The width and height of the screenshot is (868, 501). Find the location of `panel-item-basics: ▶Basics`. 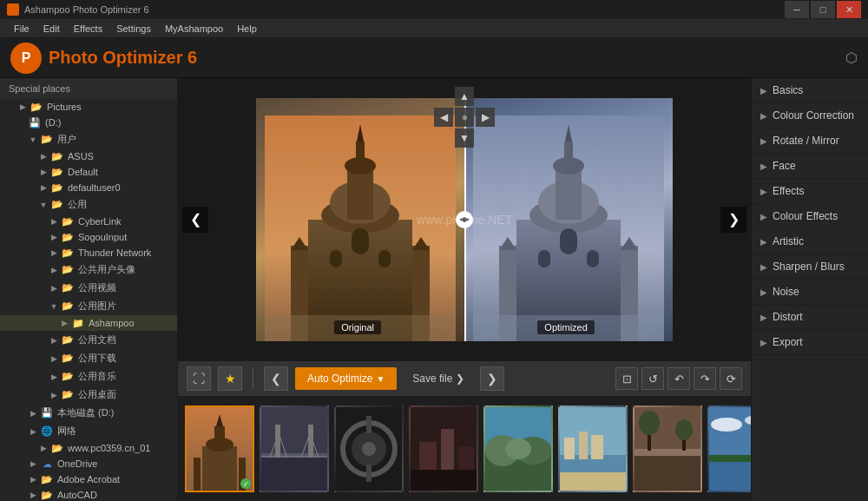

panel-item-basics: ▶Basics is located at coordinates (810, 90).